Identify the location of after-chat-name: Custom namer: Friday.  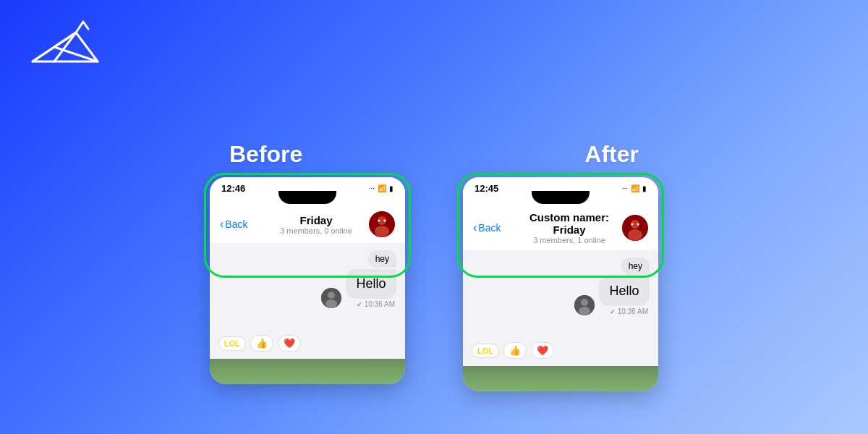
(569, 224).